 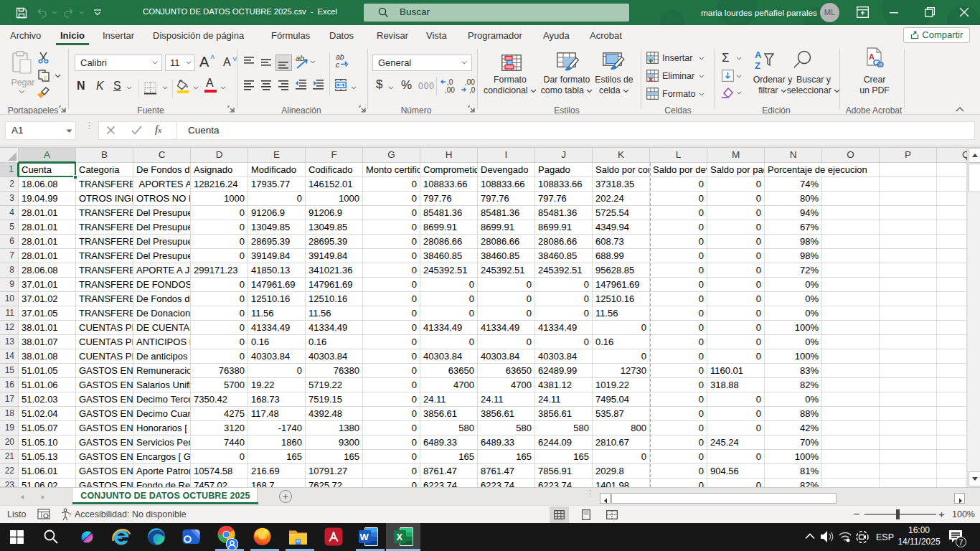 I want to click on svg-text: 7, so click(x=961, y=542).